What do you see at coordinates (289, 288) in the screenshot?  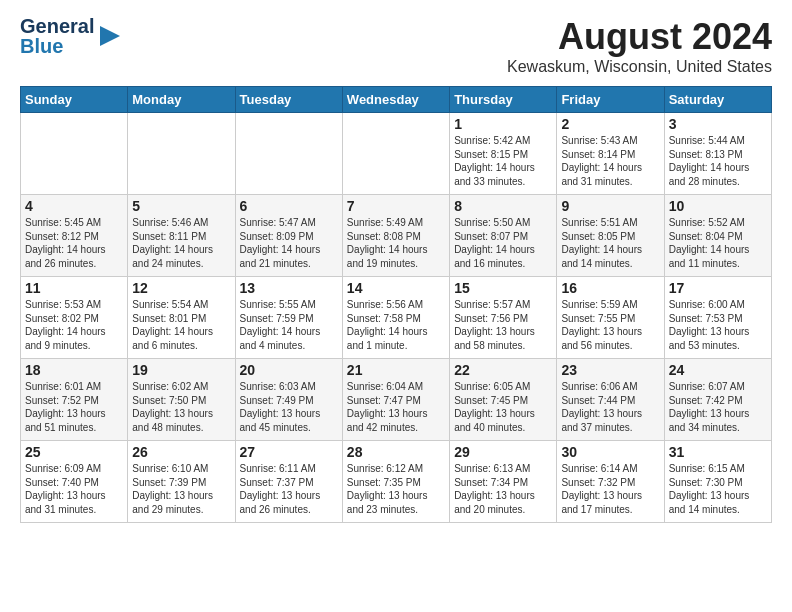 I see `day-number: 13` at bounding box center [289, 288].